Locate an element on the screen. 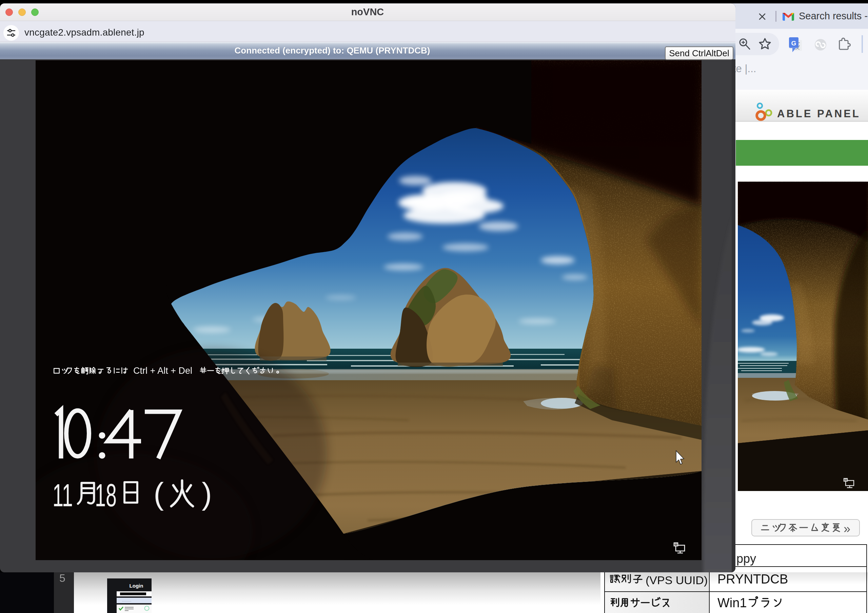 The width and height of the screenshot is (868, 613). svg-text:........: ........ is located at coordinates (127, 600).